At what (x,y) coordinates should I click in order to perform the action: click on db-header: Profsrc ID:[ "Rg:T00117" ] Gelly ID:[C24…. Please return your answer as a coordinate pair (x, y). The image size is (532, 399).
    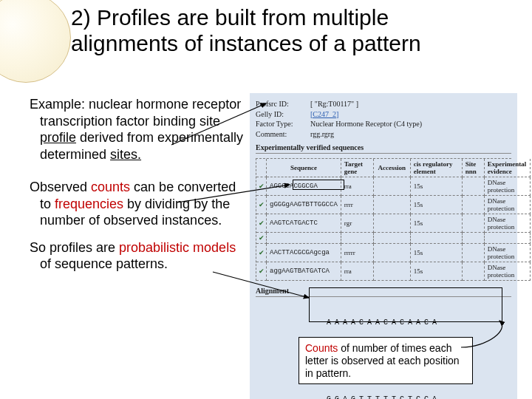
    Looking at the image, I should click on (383, 119).